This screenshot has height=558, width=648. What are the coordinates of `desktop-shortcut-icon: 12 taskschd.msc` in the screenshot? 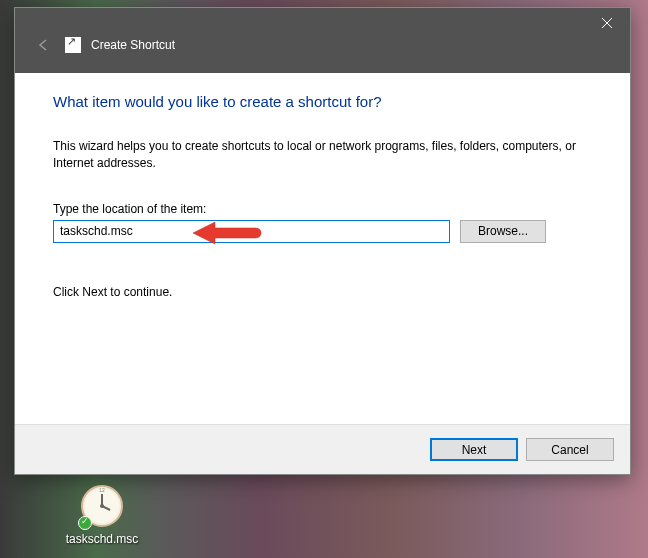 It's located at (102, 515).